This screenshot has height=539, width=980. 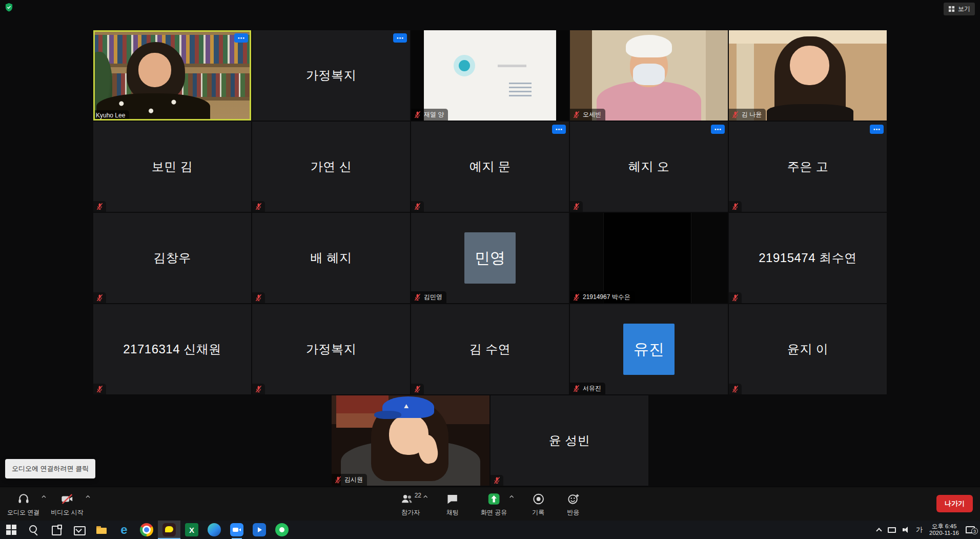 What do you see at coordinates (172, 349) in the screenshot?
I see `participant-name: 21716314 신채원` at bounding box center [172, 349].